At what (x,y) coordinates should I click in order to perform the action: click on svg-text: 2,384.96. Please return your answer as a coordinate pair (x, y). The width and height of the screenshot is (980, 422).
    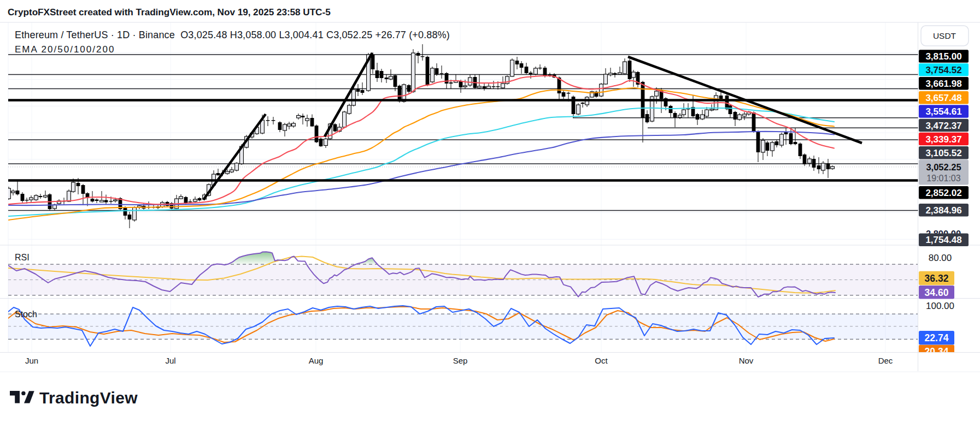
    Looking at the image, I should click on (943, 211).